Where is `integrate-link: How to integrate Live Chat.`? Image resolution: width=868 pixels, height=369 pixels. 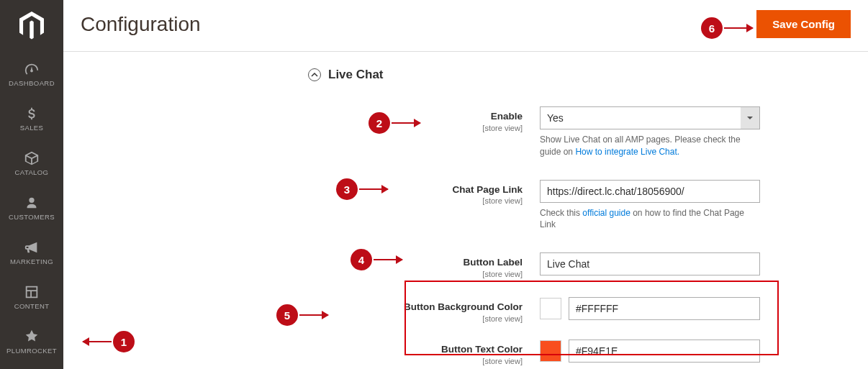
integrate-link: How to integrate Live Chat. is located at coordinates (628, 152).